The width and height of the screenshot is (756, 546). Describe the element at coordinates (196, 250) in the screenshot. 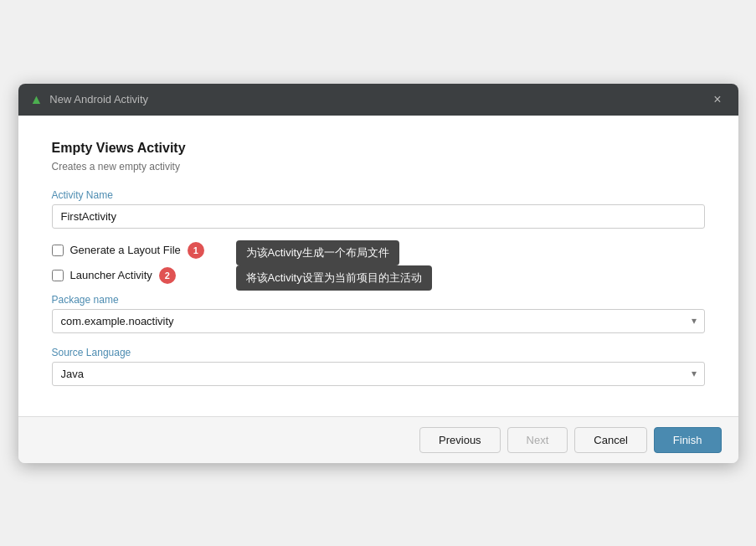

I see `tooltip-badge-1: 1` at that location.